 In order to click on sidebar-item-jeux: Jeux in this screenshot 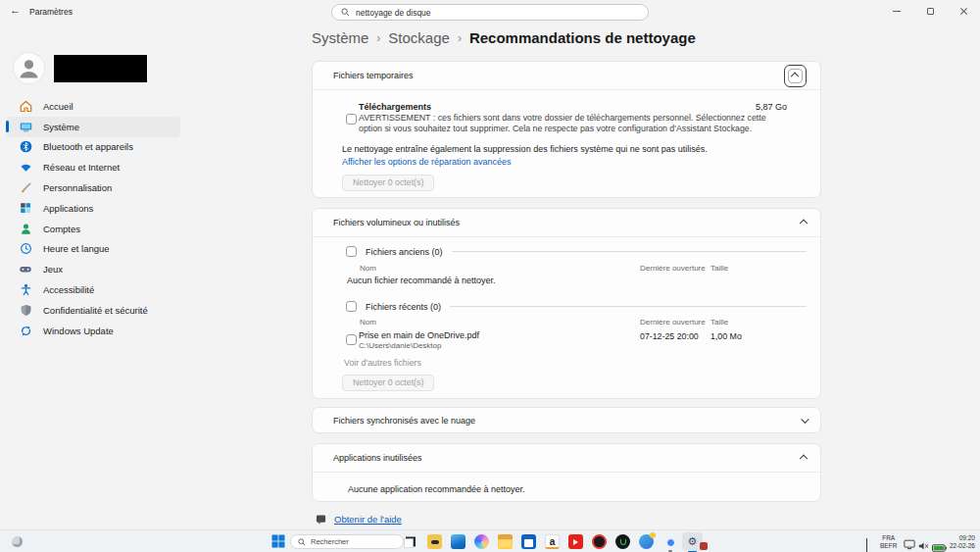, I will do `click(93, 269)`.